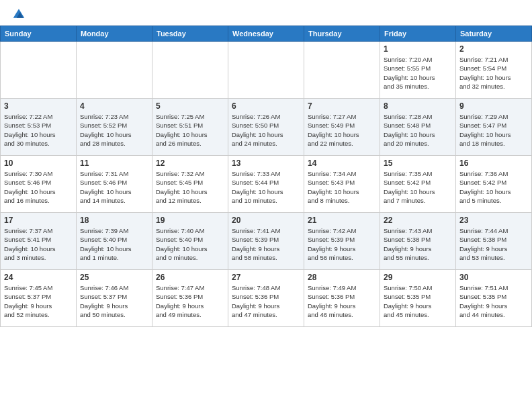  What do you see at coordinates (342, 106) in the screenshot?
I see `day-number: 7` at bounding box center [342, 106].